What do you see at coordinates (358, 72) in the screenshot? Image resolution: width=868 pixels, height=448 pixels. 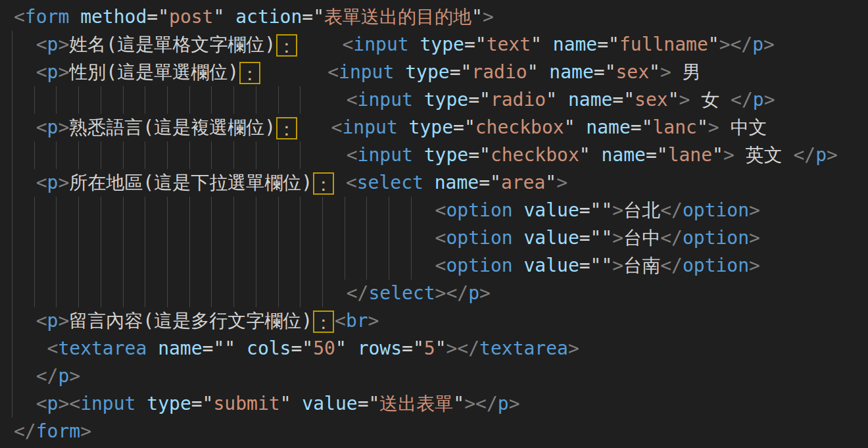 I see `code-line-text: <p>性別(這是單選欄位)： <input type="radio" name=…` at bounding box center [358, 72].